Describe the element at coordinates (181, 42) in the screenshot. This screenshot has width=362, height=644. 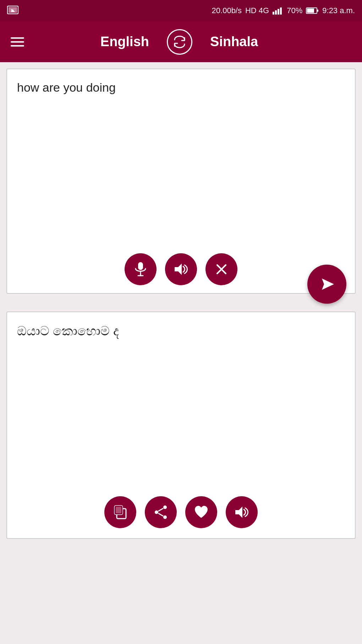
I see `toolbar: English Sinhala` at that location.